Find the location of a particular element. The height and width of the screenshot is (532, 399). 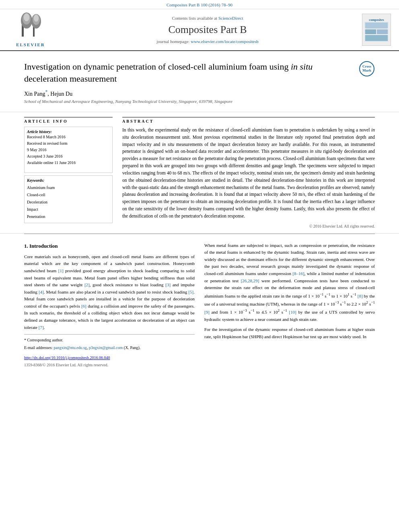

history-dates: Received 8 March 2016 Received in revise… is located at coordinates (68, 150).